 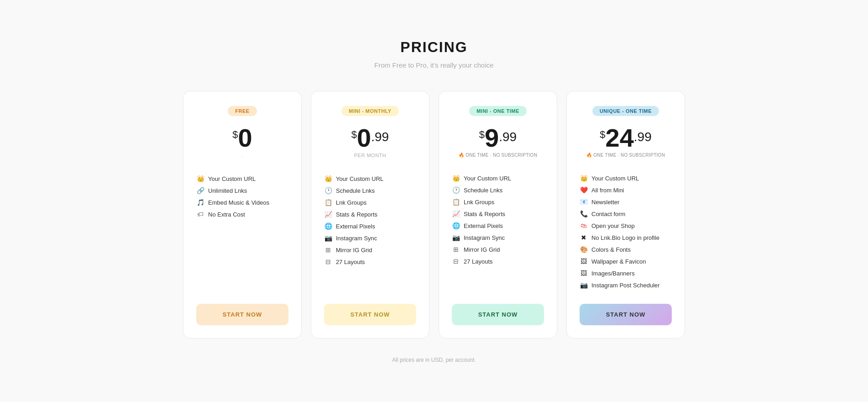 What do you see at coordinates (498, 215) in the screenshot?
I see `pricing-card-mini-onetime: MINI - ONE TIME$9.99🔥 ONE TIME · NO SUBS…` at bounding box center [498, 215].